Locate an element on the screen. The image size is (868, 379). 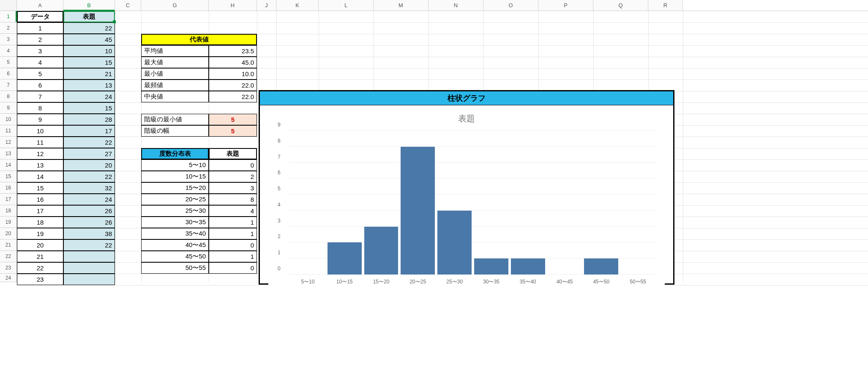
row-header-2: 2 is located at coordinates (8, 28).